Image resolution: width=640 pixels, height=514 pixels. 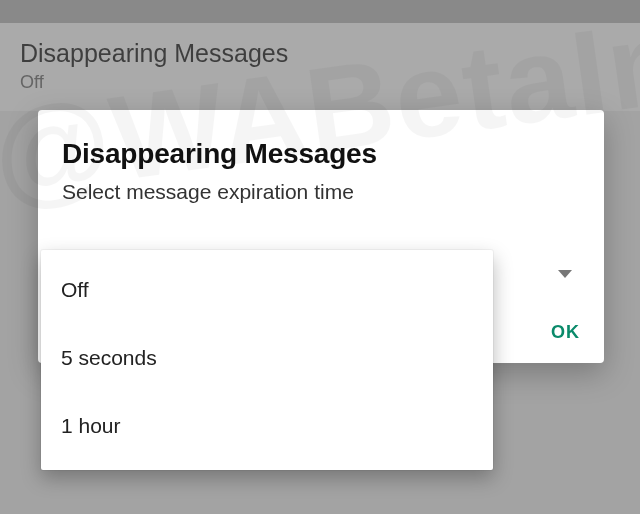 I want to click on chevron-down-icon, so click(x=565, y=274).